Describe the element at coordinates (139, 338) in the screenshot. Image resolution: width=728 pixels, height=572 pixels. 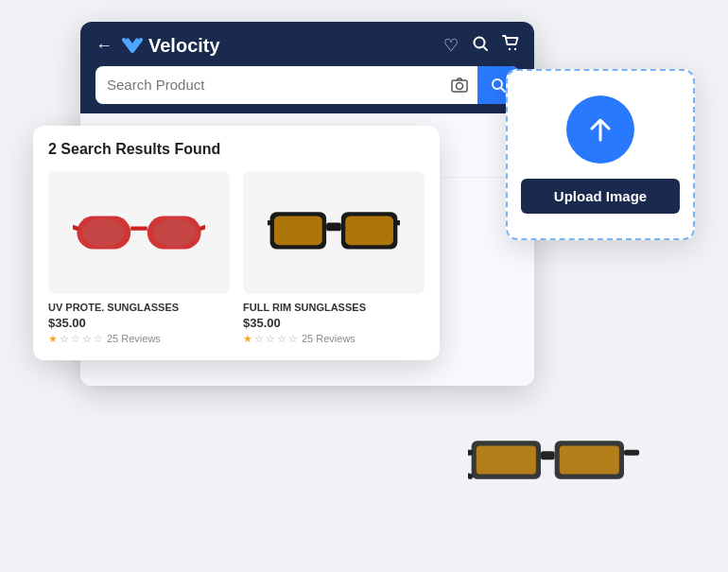
I see `product-rating-1: ★ ☆ ☆ ☆ ☆ 25 Reviews` at that location.